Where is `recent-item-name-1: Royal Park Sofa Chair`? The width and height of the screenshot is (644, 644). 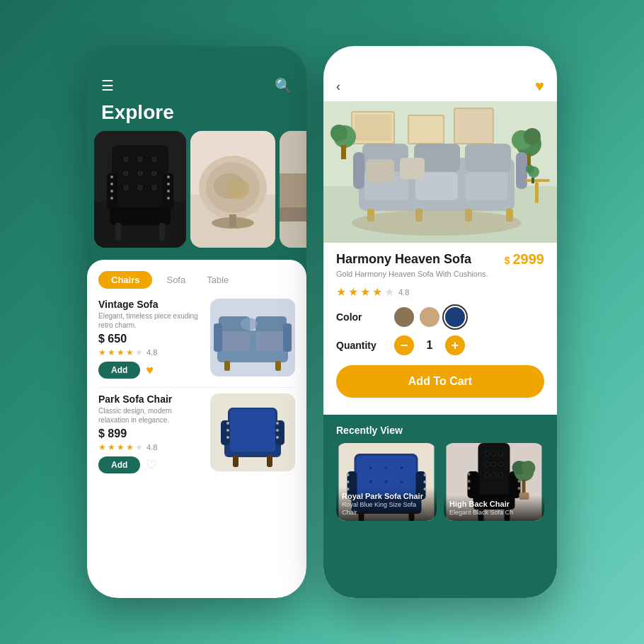
recent-item-name-1: Royal Park Sofa Chair is located at coordinates (386, 497).